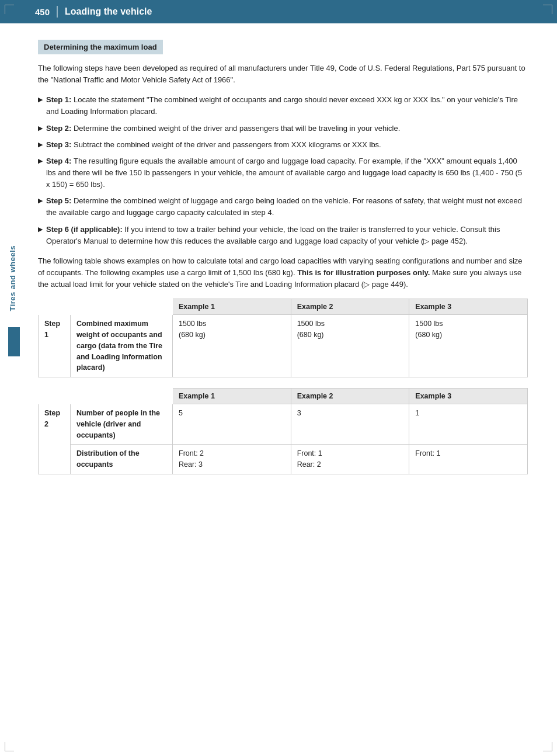  I want to click on corner-tl, so click(9, 9).